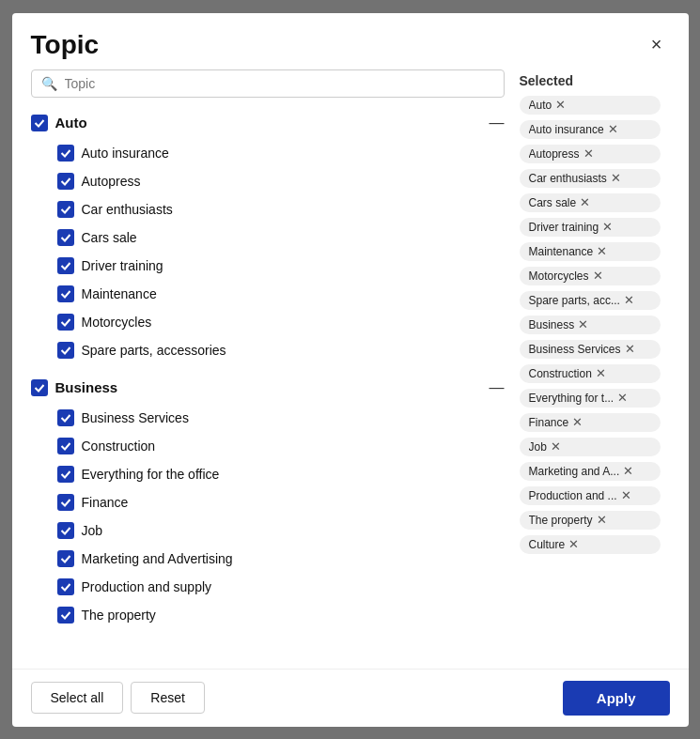 This screenshot has width=700, height=739. What do you see at coordinates (590, 276) in the screenshot?
I see `selected-tag: Motorcycles ✕` at bounding box center [590, 276].